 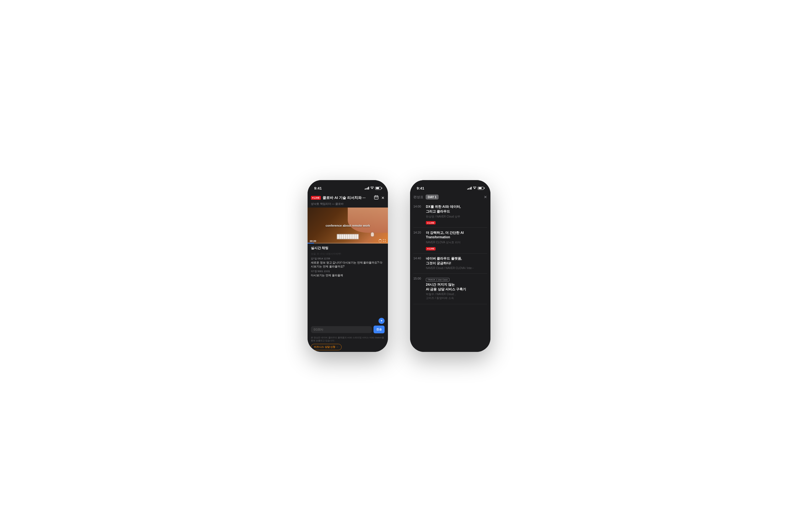 What do you see at coordinates (348, 254) in the screenshot?
I see `chat-message-0: 성을 유 녀식 네명사마에뿌!` at bounding box center [348, 254].